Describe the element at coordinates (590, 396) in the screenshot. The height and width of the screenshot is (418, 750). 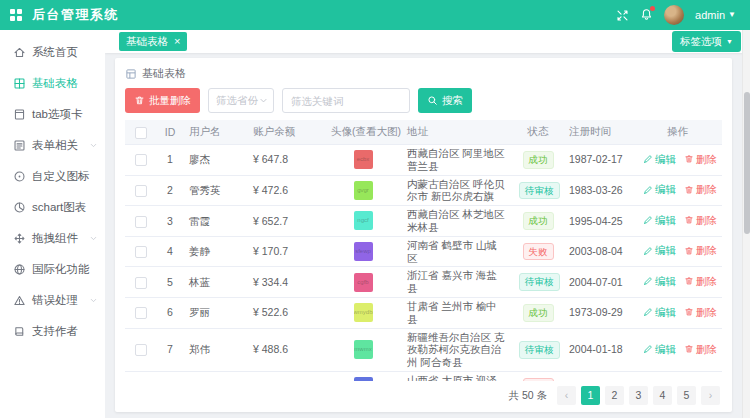
I see `pagination-page-1: 1` at that location.